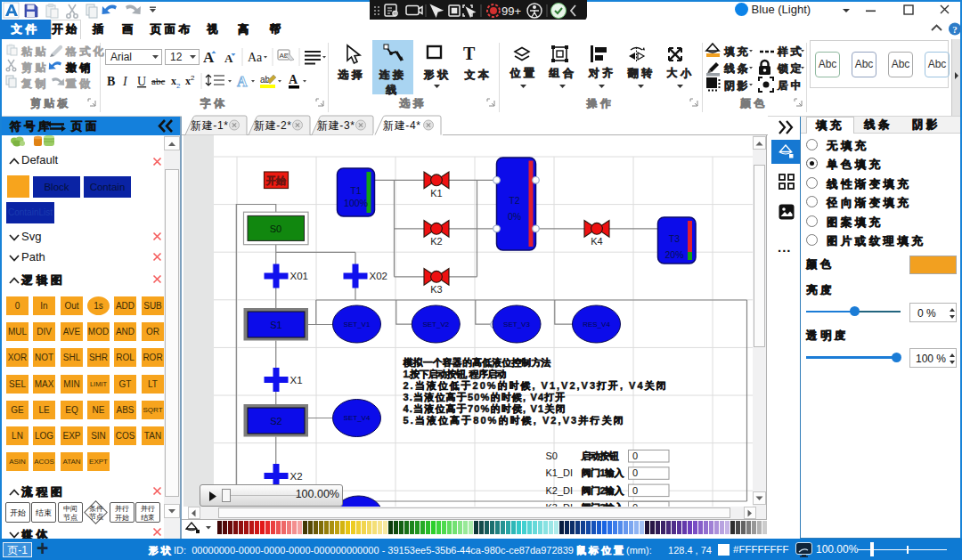  What do you see at coordinates (356, 324) in the screenshot?
I see `svg-text: SET_V1` at bounding box center [356, 324].